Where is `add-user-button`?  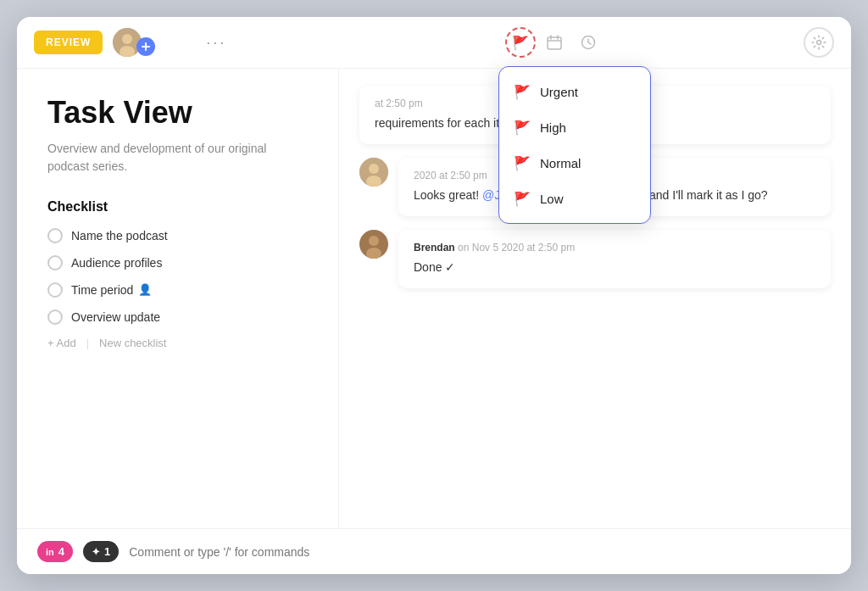 add-user-button is located at coordinates (146, 47).